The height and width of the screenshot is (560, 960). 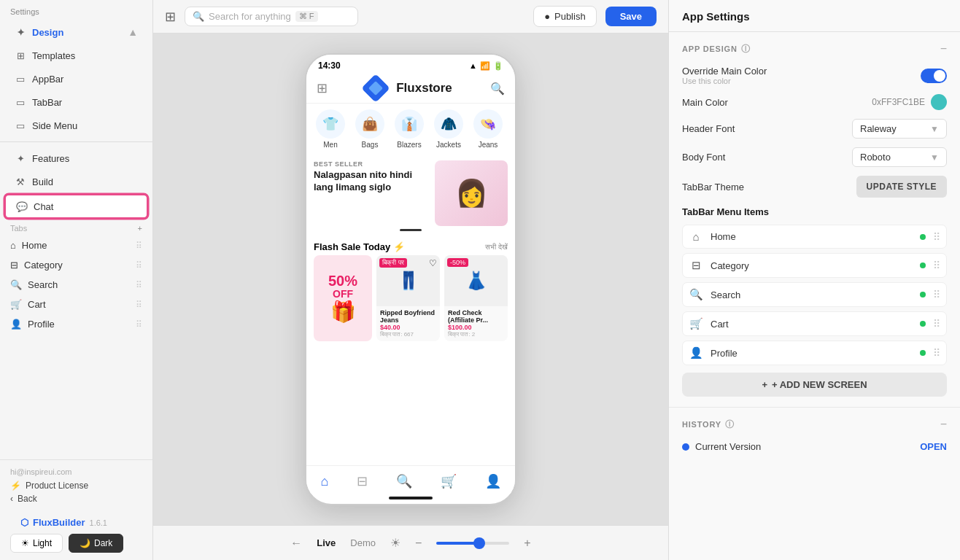 I want to click on flash-link: सभी देखें, so click(x=496, y=247).